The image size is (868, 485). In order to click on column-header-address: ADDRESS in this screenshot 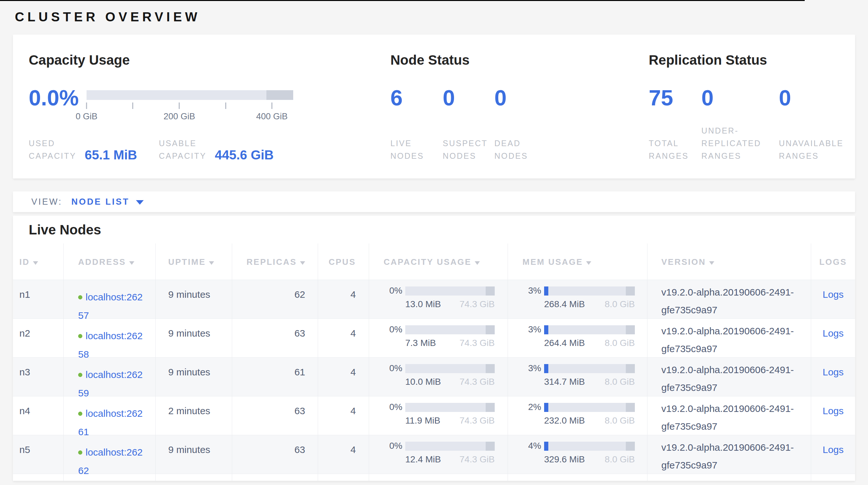, I will do `click(110, 262)`.